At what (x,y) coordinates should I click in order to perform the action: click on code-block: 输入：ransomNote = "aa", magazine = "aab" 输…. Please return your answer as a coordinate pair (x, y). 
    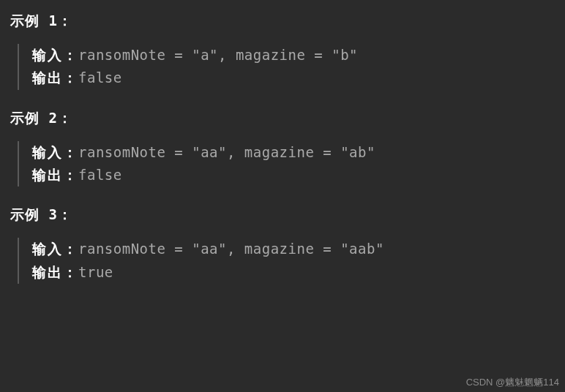
    Looking at the image, I should click on (291, 260).